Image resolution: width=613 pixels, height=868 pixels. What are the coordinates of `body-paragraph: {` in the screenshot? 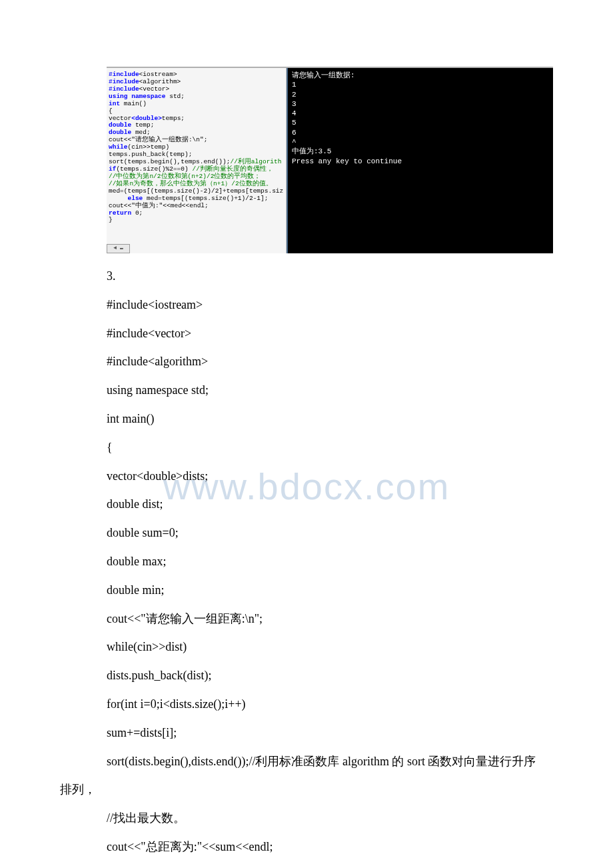 It's located at (330, 448).